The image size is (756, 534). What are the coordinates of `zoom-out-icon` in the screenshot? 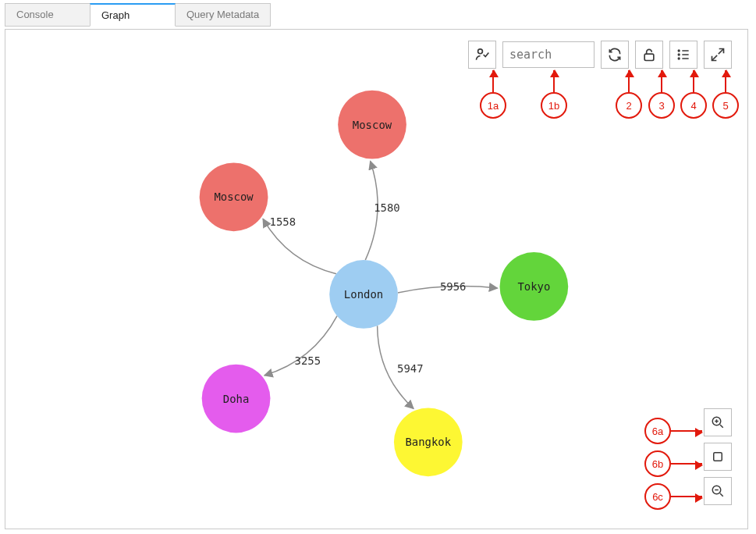 It's located at (718, 491).